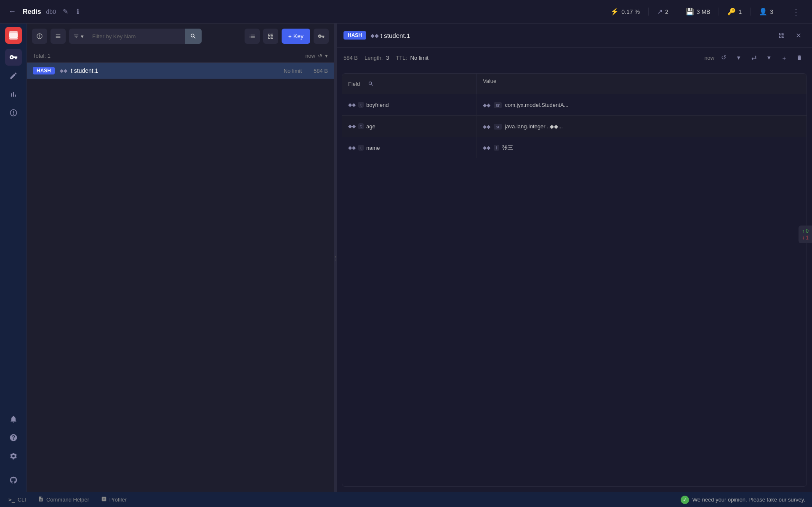  What do you see at coordinates (377, 105) in the screenshot?
I see `field-name-boyfriend: boyfriend` at bounding box center [377, 105].